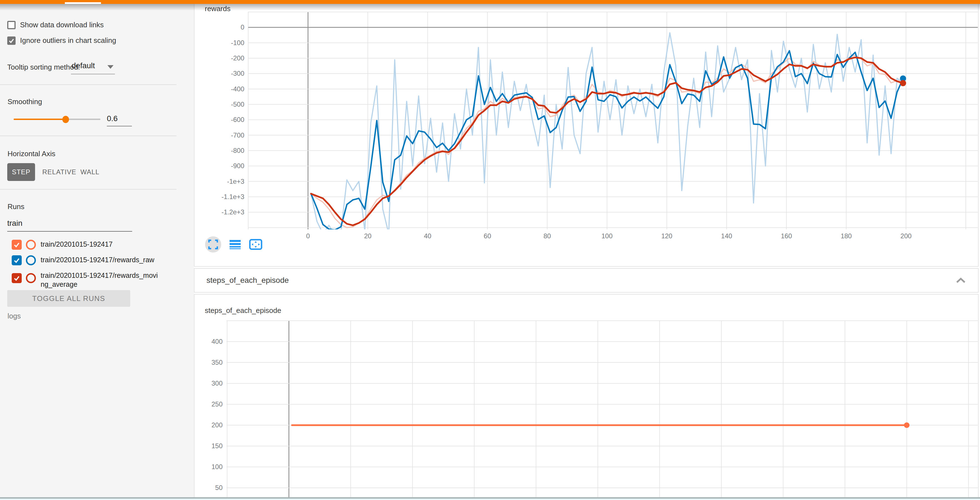 The image size is (980, 500). What do you see at coordinates (90, 172) in the screenshot?
I see `axis-wall-button: WALL` at bounding box center [90, 172].